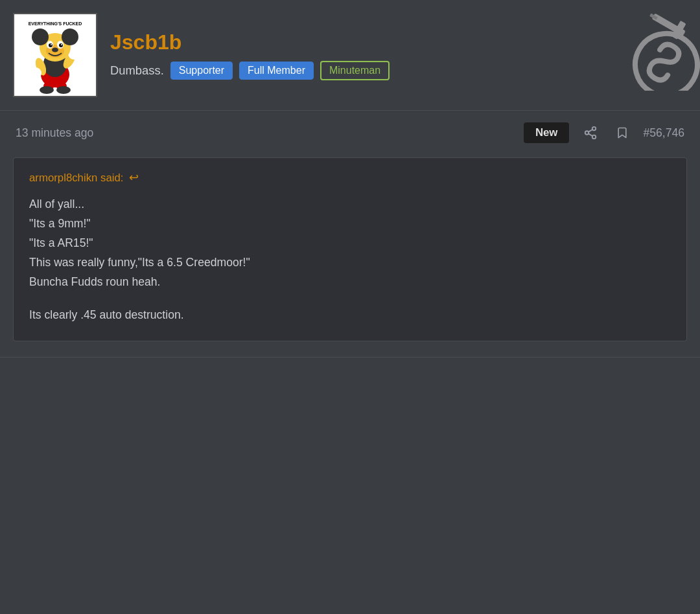 Image resolution: width=700 pixels, height=614 pixels. I want to click on quote-line-1: "Its a 9mm!", so click(350, 224).